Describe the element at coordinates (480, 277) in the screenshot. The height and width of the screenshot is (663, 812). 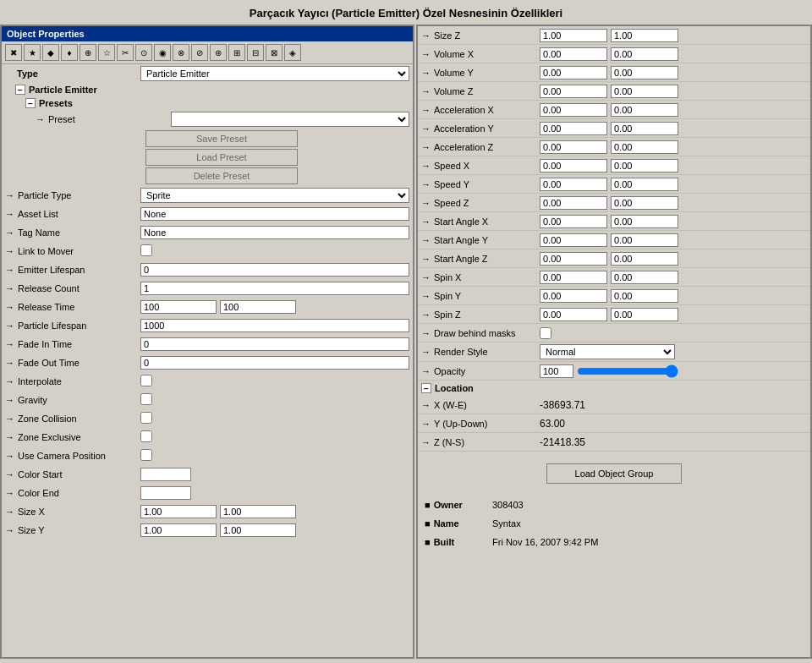
I see `spin-x-label-container: → Spin X` at that location.